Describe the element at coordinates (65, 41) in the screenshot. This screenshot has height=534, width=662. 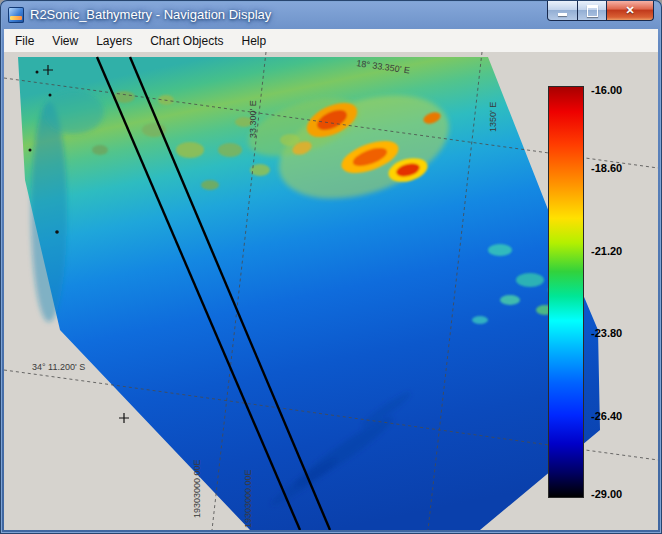
I see `menu-view: View` at that location.